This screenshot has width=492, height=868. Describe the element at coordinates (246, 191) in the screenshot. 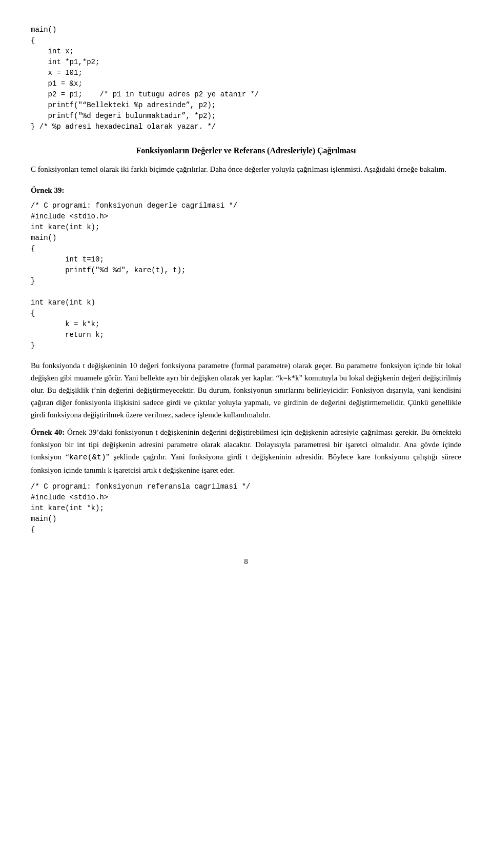

I see `example39-heading: Örnek 39:` at that location.